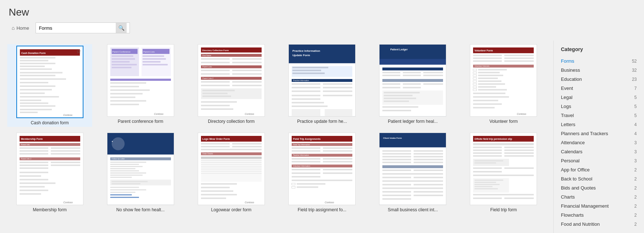 The width and height of the screenshot is (644, 233). Describe the element at coordinates (599, 115) in the screenshot. I see `sidebar-item-travel: Travel5` at that location.